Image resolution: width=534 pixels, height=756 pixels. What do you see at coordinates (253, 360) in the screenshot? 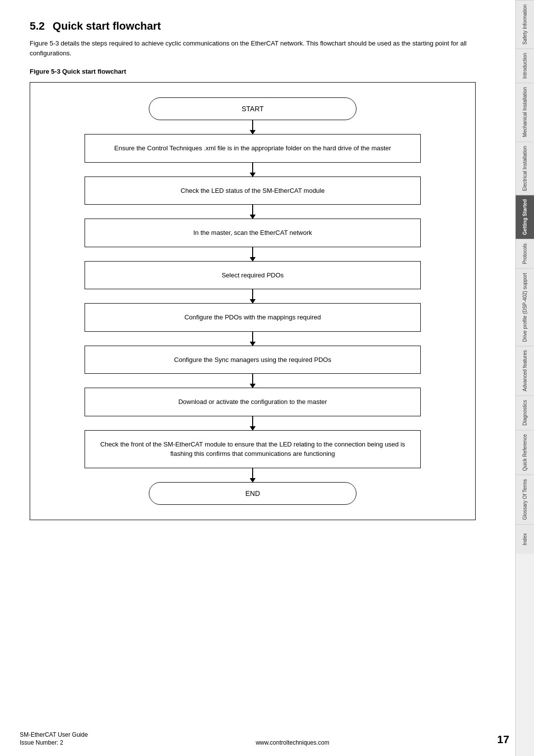
I see `flowchart-step-6: Configure the Sync managers using the re…` at bounding box center [253, 360].